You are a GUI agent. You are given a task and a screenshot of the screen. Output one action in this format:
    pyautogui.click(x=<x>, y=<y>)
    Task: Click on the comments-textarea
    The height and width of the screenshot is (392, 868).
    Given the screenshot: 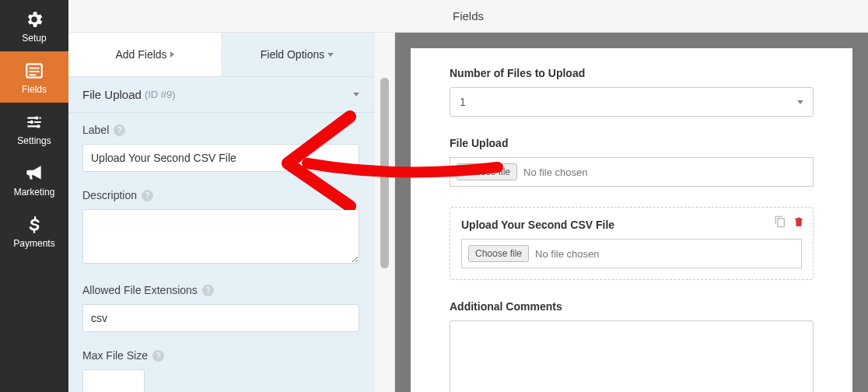 What is the action you would take?
    pyautogui.click(x=632, y=356)
    